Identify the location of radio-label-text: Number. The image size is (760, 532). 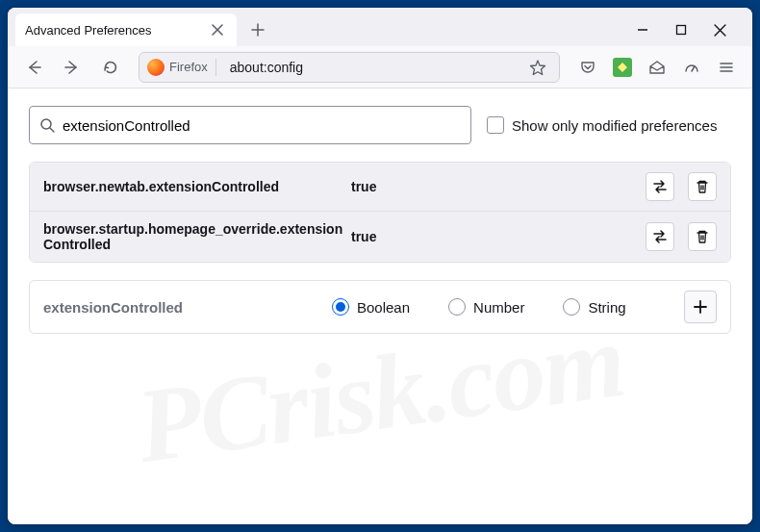
(498, 308).